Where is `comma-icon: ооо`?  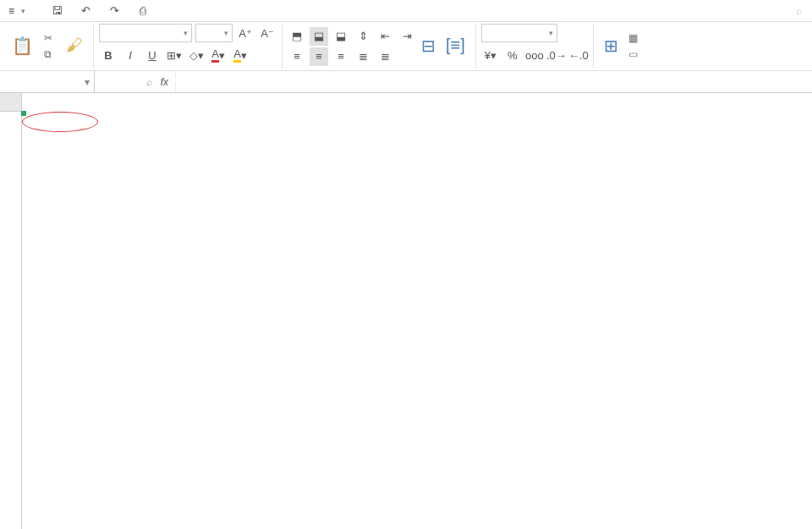 comma-icon: ооо is located at coordinates (535, 55).